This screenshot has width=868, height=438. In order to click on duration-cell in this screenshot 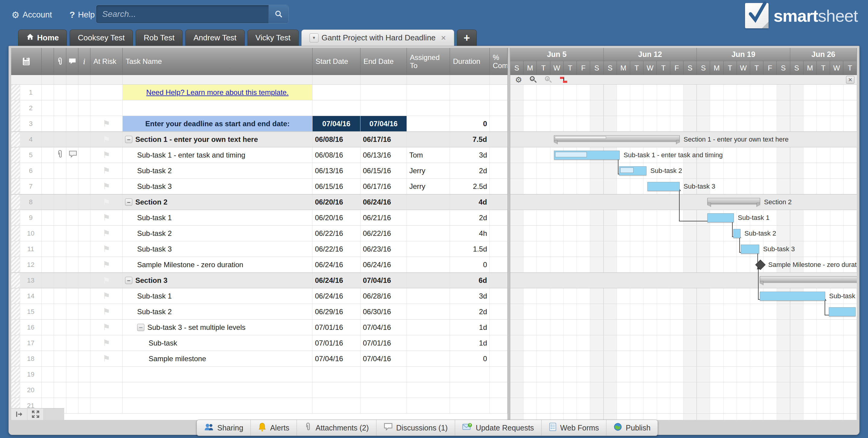, I will do `click(470, 374)`.